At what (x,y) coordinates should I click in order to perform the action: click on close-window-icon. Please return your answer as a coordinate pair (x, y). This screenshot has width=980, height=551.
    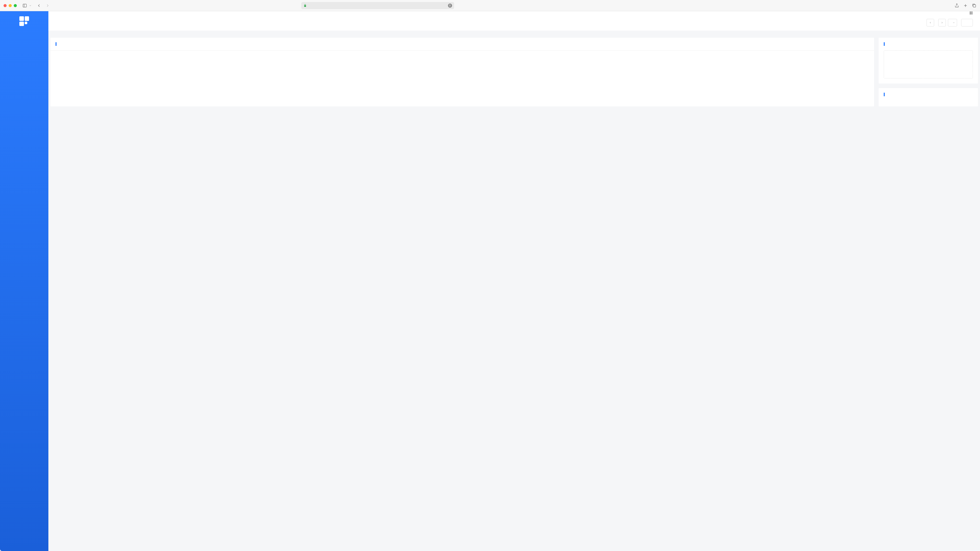
    Looking at the image, I should click on (5, 6).